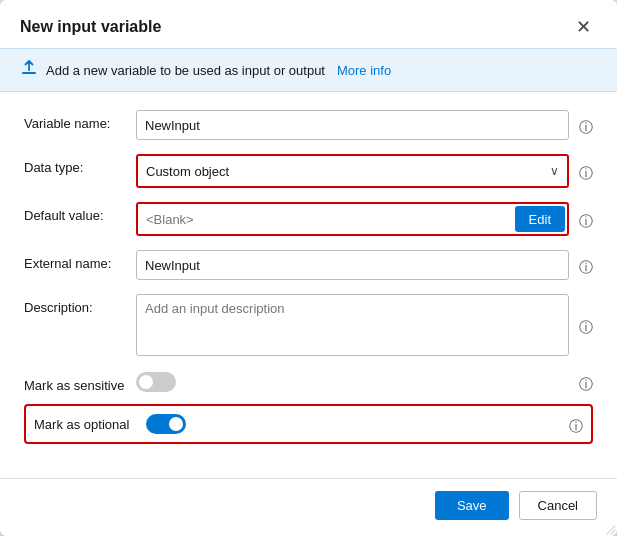 The height and width of the screenshot is (536, 617). What do you see at coordinates (80, 260) in the screenshot?
I see `external-name-label: External name:` at bounding box center [80, 260].